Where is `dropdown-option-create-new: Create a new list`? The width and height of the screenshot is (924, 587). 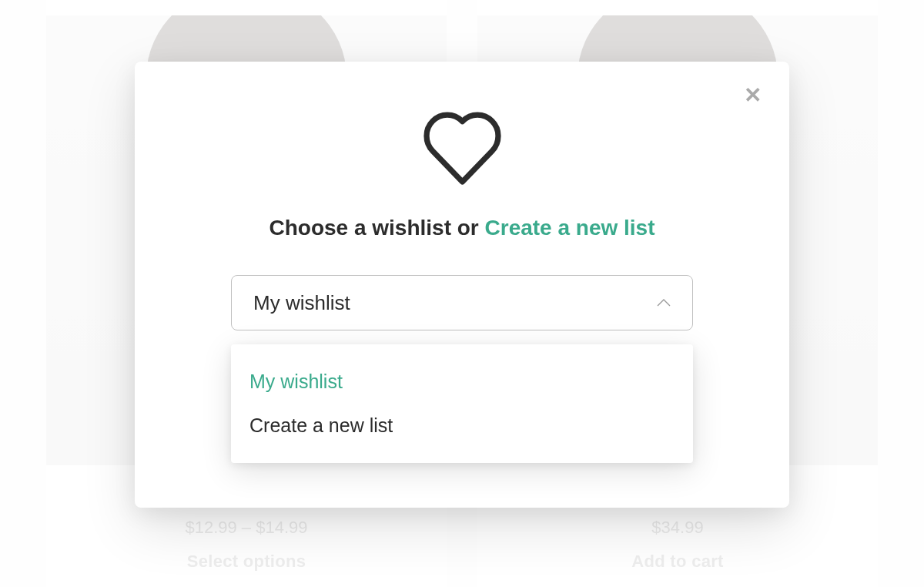 dropdown-option-create-new: Create a new list is located at coordinates (462, 425).